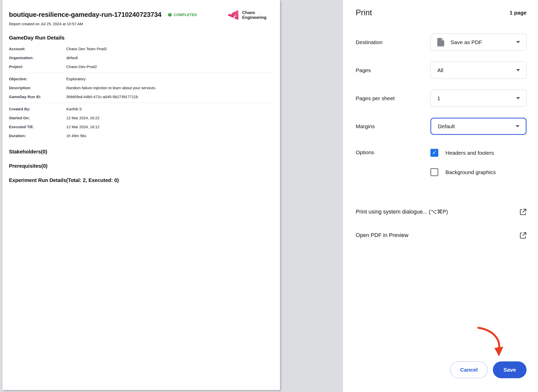 The height and width of the screenshot is (392, 538). What do you see at coordinates (441, 212) in the screenshot?
I see `system-dialog-link: Print using system dialogue... (⌥⌘P)` at bounding box center [441, 212].